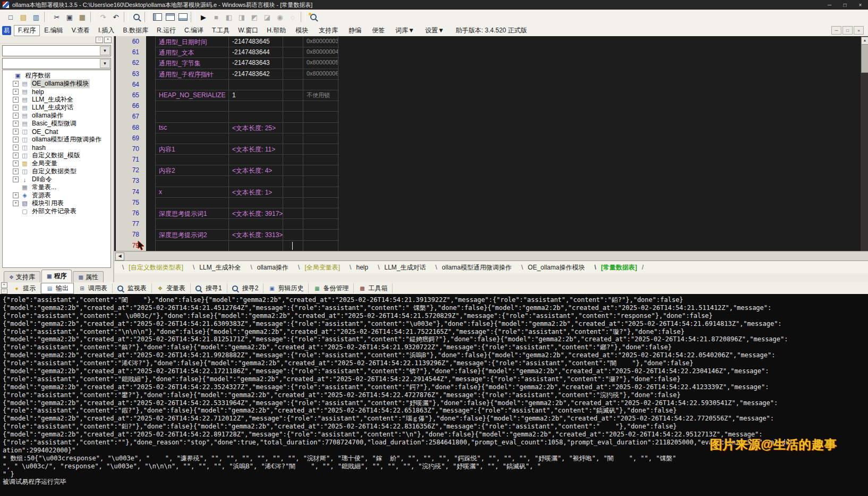  What do you see at coordinates (378, 31) in the screenshot?
I see `menu-item: 便签` at bounding box center [378, 31].